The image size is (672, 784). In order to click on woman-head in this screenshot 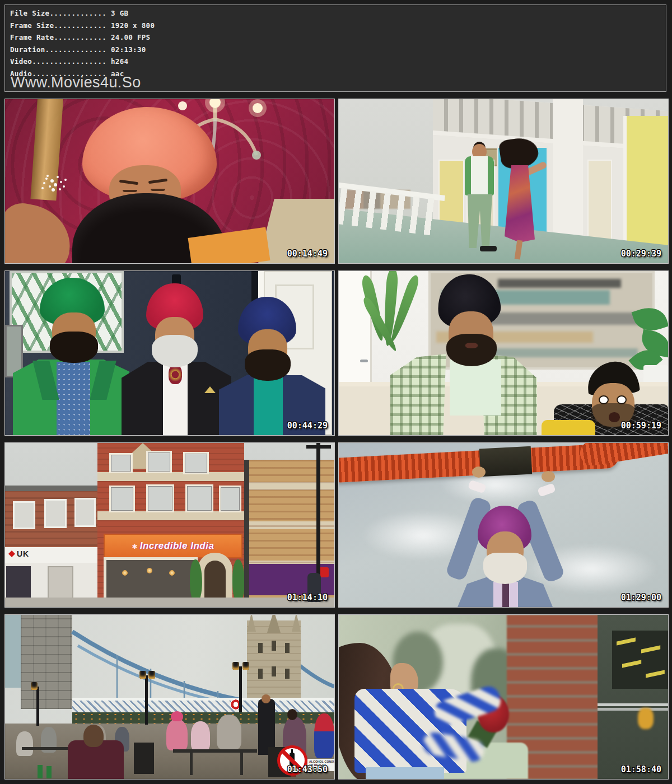, I will do `click(292, 715)`.